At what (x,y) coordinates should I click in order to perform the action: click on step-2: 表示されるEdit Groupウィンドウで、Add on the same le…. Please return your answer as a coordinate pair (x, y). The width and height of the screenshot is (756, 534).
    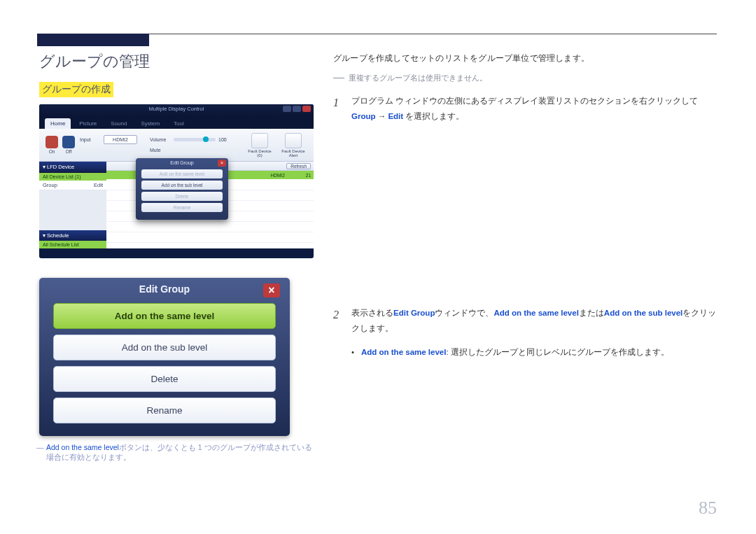
    Looking at the image, I should click on (525, 333).